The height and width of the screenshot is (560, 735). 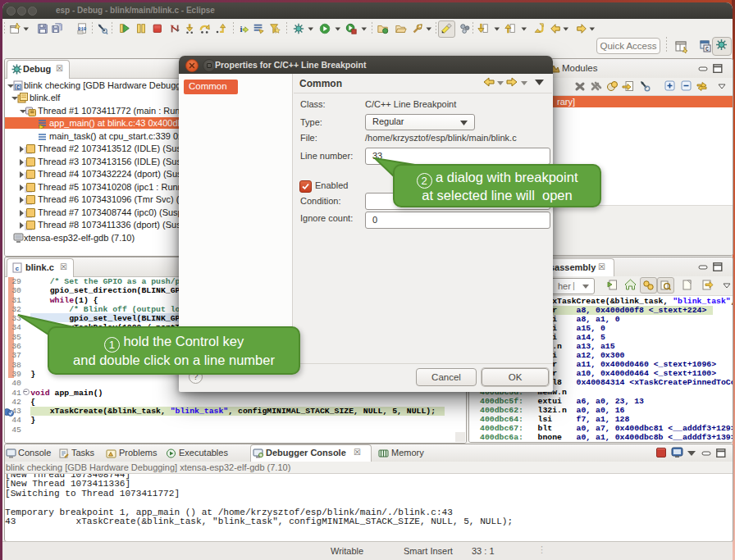 I want to click on svg-text: i, so click(x=241, y=30).